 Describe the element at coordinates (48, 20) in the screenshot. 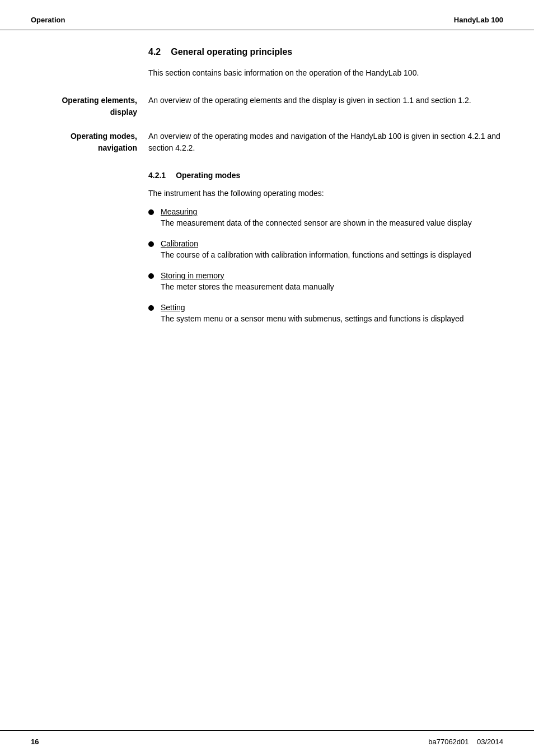

I see `header-left-text: Operation` at that location.